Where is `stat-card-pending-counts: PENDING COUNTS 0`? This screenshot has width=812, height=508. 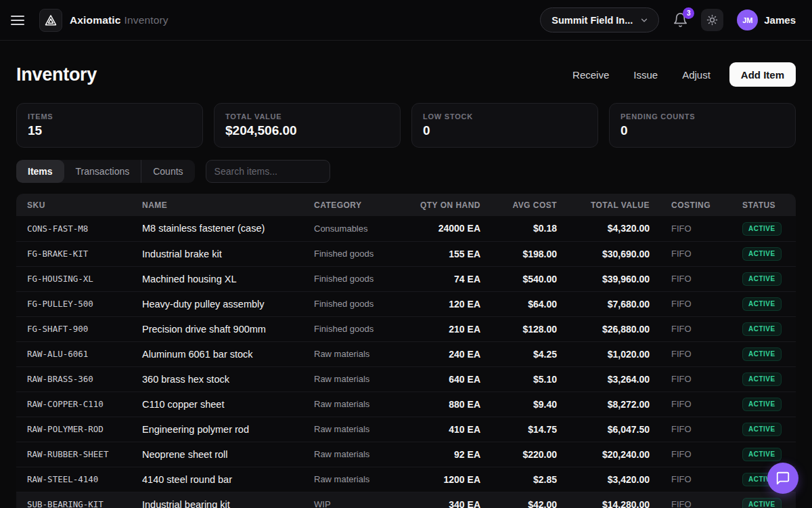
stat-card-pending-counts: PENDING COUNTS 0 is located at coordinates (702, 125).